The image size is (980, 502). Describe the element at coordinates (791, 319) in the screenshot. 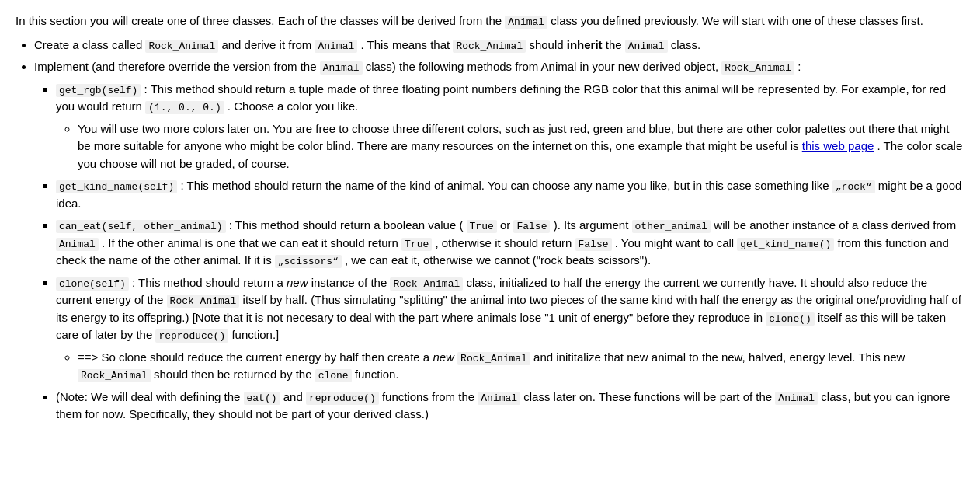

I see `clone-code-2: clone()` at that location.